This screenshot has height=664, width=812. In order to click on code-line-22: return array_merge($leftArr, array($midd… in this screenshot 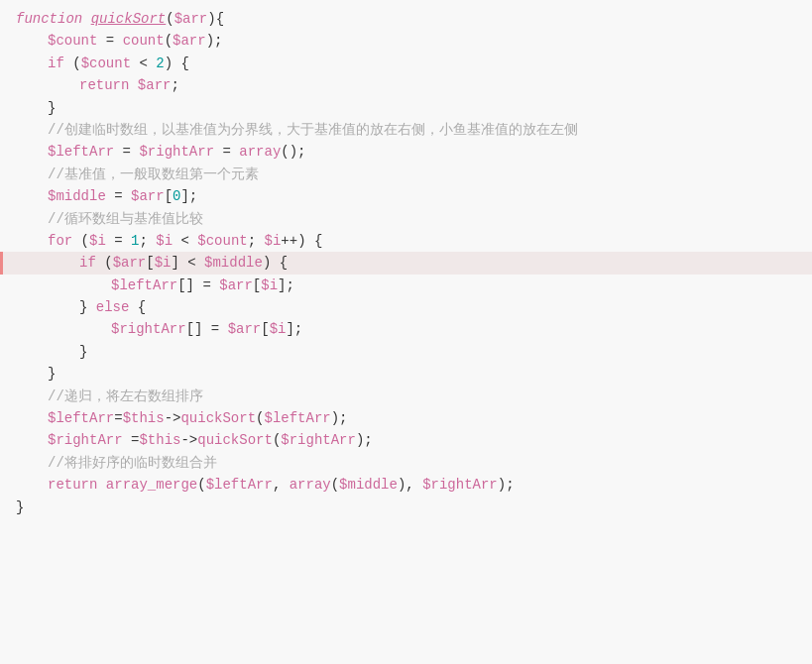, I will do `click(406, 485)`.